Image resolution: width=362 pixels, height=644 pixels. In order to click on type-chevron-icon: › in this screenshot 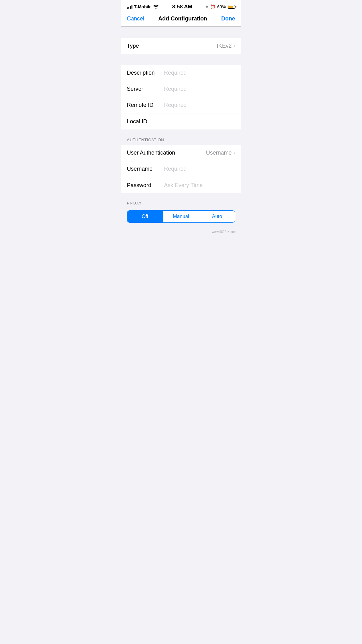, I will do `click(235, 46)`.